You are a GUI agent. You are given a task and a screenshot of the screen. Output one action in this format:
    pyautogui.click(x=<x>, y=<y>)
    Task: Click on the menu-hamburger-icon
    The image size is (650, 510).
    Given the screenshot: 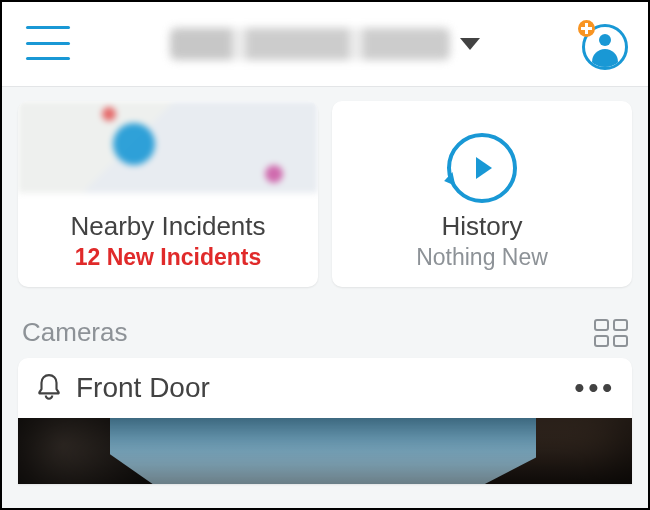 What is the action you would take?
    pyautogui.click(x=48, y=43)
    